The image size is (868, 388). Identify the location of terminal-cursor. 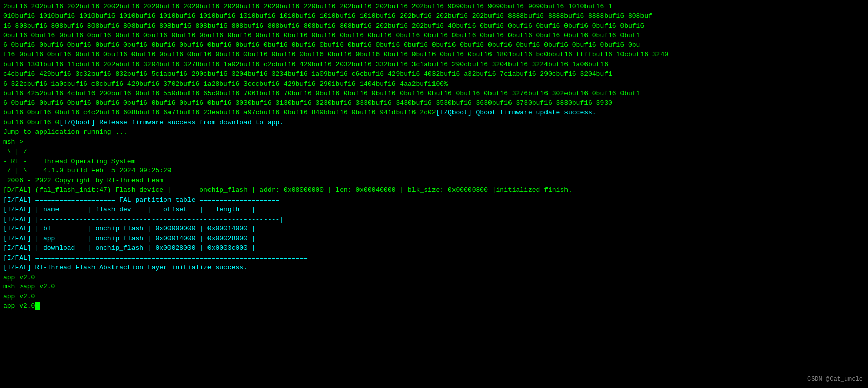
(37, 306).